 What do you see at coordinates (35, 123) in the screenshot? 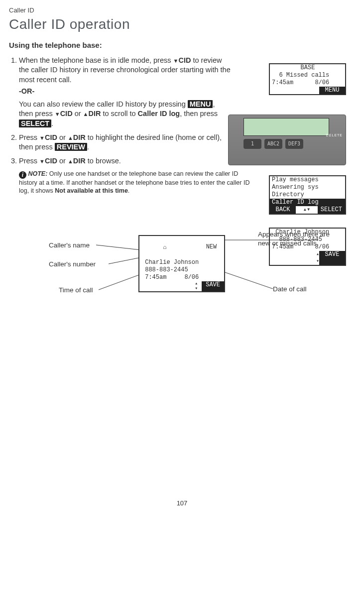
I see `select-pill: SELECT` at bounding box center [35, 123].